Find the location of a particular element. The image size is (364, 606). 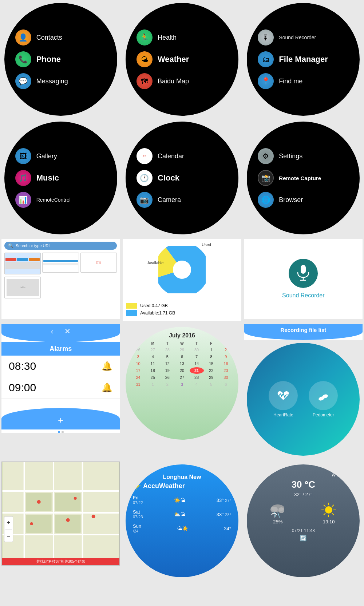

thumb-3: 百度 is located at coordinates (99, 263).